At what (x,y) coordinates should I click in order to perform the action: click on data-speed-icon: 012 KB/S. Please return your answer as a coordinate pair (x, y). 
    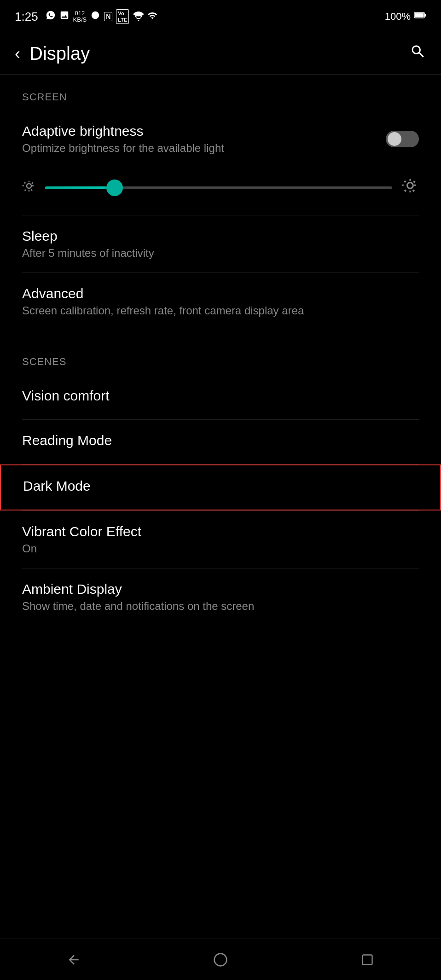
    Looking at the image, I should click on (80, 17).